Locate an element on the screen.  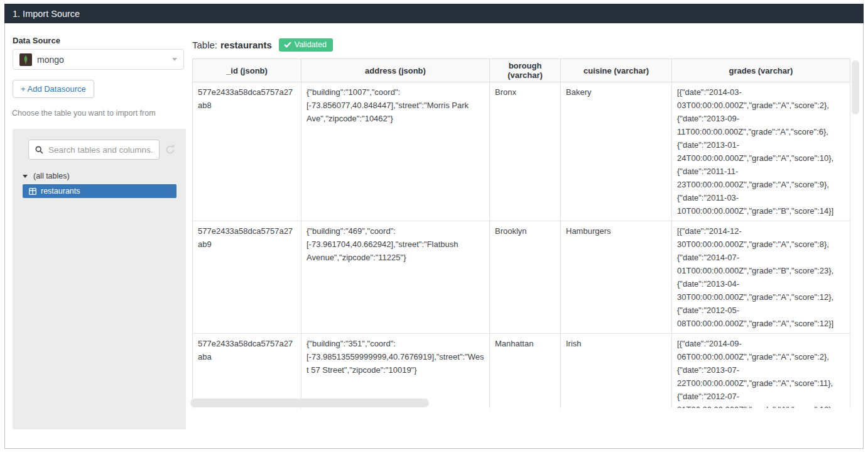
refresh-icon is located at coordinates (170, 150).